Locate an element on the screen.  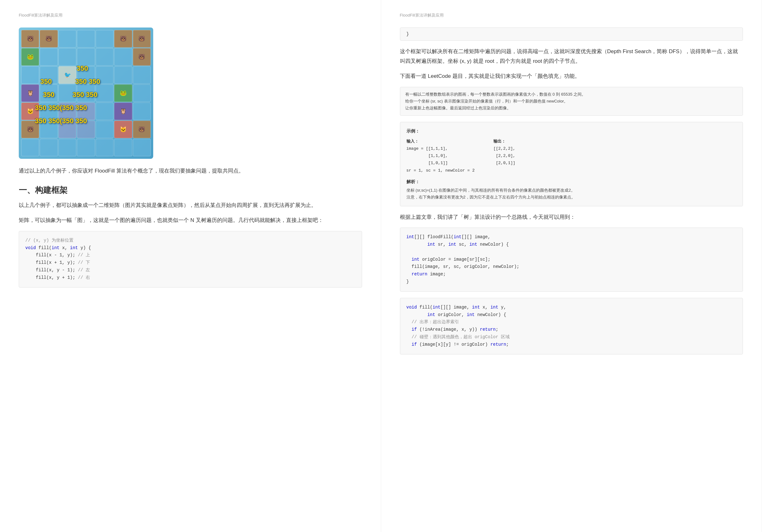
score-350-5: 350 350 is located at coordinates (85, 95).